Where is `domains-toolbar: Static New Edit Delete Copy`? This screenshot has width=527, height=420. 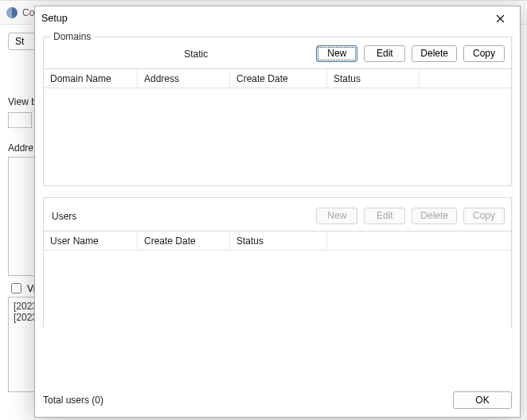
domains-toolbar: Static New Edit Delete Copy is located at coordinates (277, 52).